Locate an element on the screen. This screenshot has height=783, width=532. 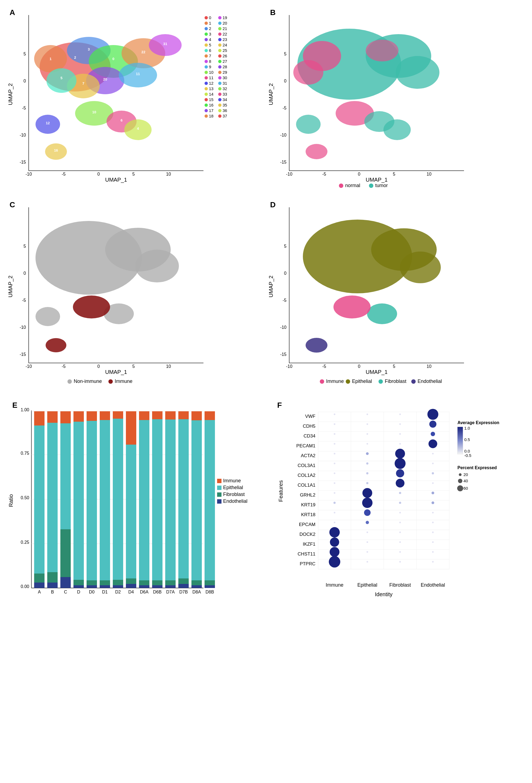
svg-text: -15 is located at coordinates (23, 354).